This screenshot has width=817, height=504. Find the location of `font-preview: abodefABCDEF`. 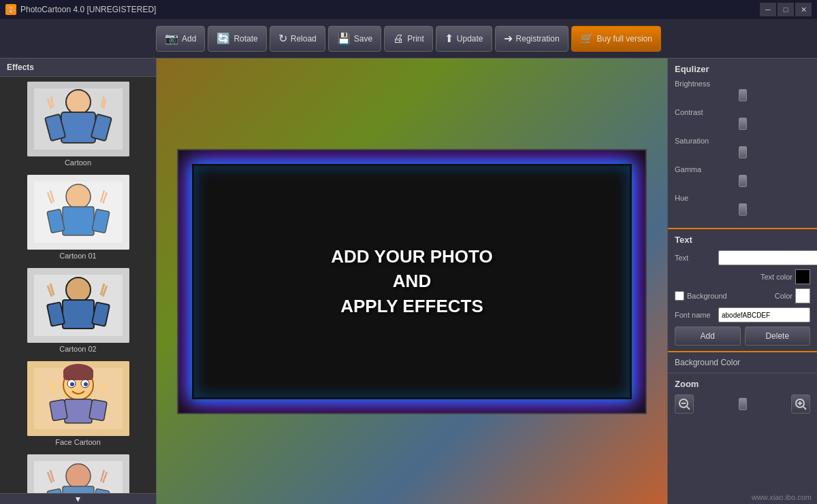

font-preview: abodefABCDEF is located at coordinates (764, 315).